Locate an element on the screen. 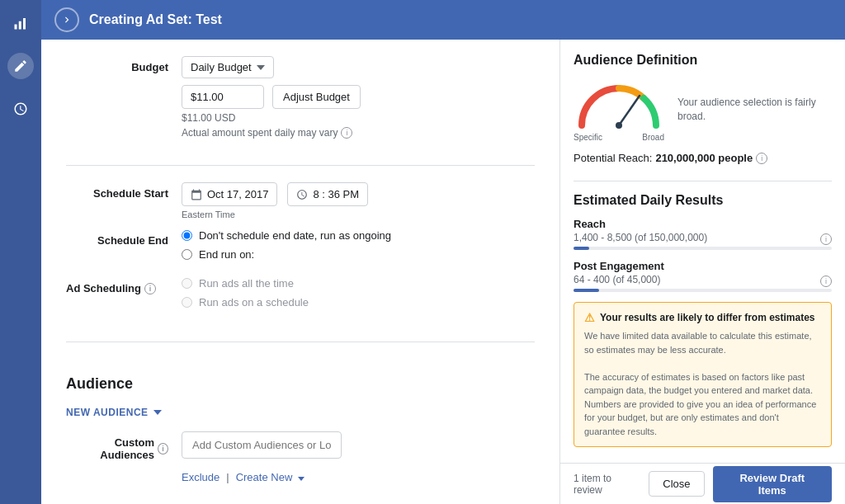 Image resolution: width=845 pixels, height=504 pixels. ongoing-radio is located at coordinates (186, 236).